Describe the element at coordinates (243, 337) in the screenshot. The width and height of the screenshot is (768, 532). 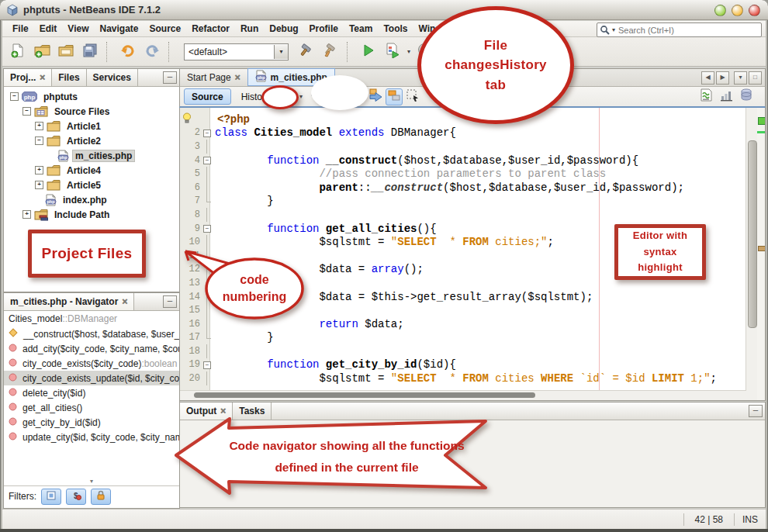
I see `code-text: }` at that location.